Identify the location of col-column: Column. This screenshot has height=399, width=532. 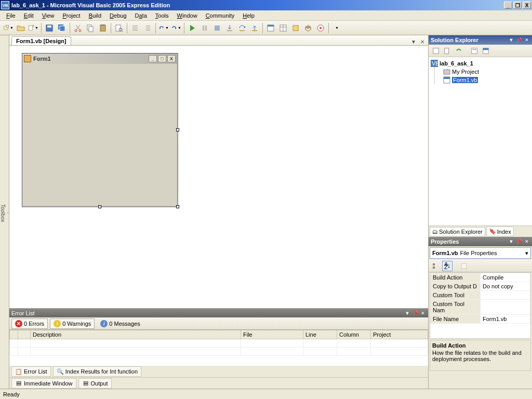
(354, 335).